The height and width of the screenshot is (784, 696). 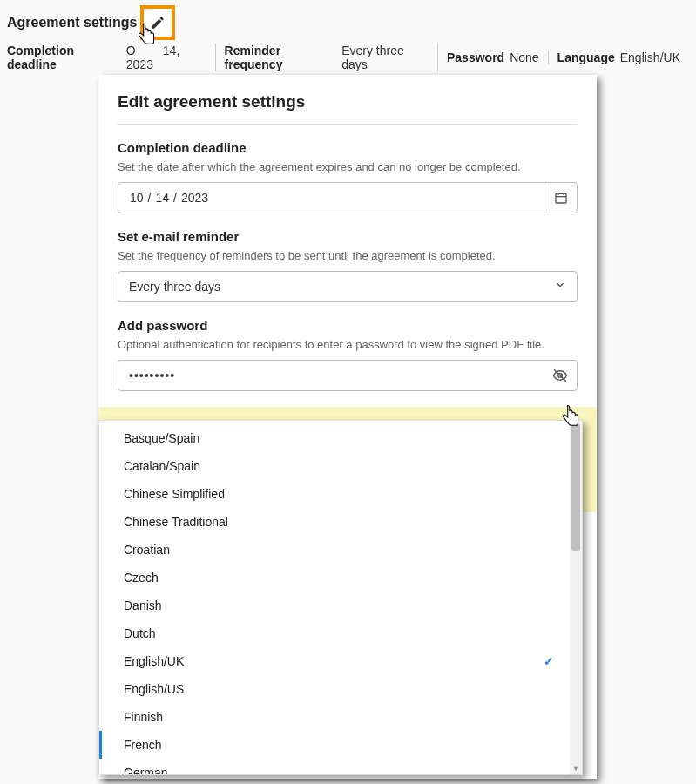 What do you see at coordinates (334, 767) in the screenshot?
I see `language-option: German` at bounding box center [334, 767].